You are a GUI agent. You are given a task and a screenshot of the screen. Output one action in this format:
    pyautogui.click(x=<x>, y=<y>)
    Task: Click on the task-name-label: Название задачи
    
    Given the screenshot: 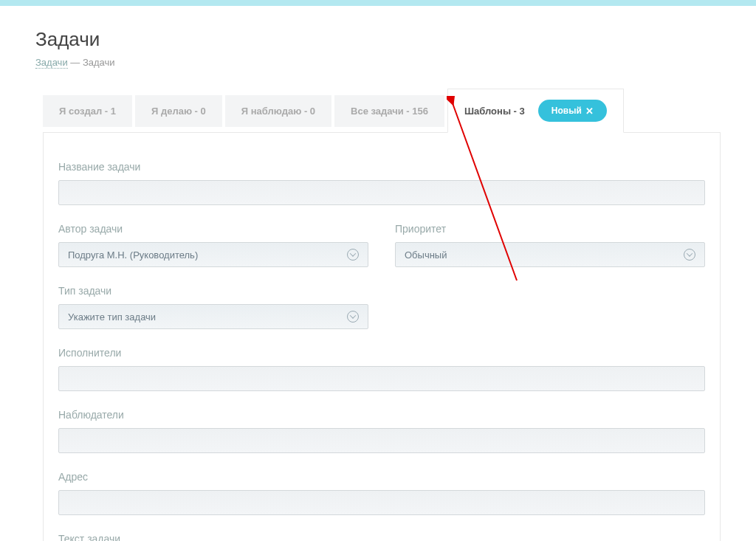 What is the action you would take?
    pyautogui.click(x=382, y=167)
    